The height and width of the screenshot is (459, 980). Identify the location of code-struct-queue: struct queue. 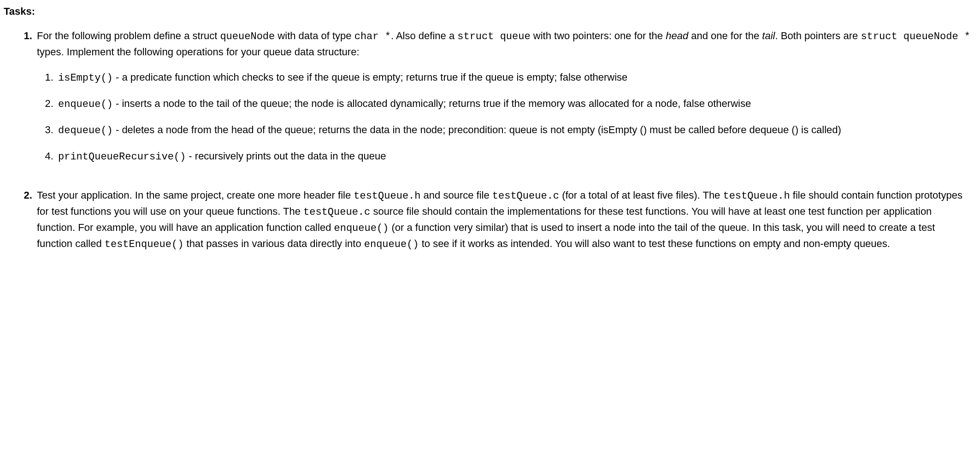
(494, 37).